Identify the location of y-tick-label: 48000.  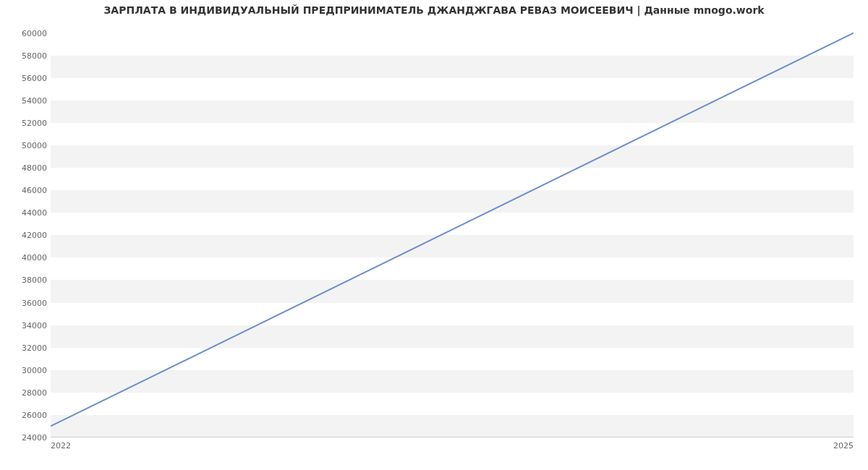
(25, 168).